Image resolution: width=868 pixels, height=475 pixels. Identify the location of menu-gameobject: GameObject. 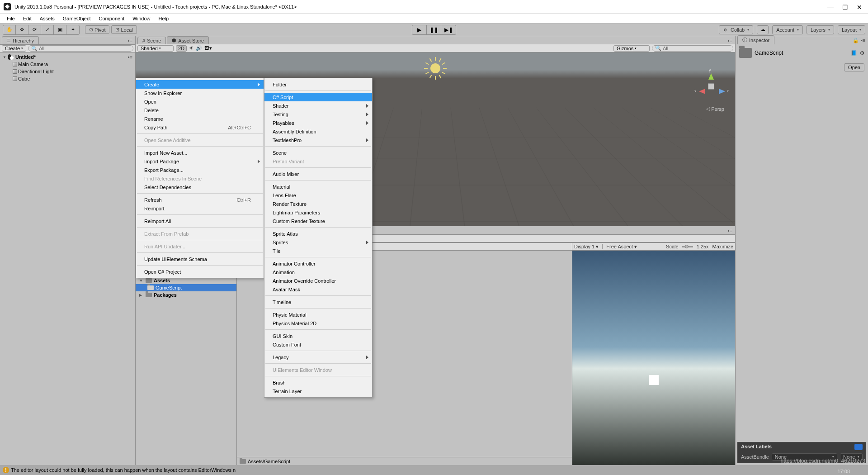
(77, 19).